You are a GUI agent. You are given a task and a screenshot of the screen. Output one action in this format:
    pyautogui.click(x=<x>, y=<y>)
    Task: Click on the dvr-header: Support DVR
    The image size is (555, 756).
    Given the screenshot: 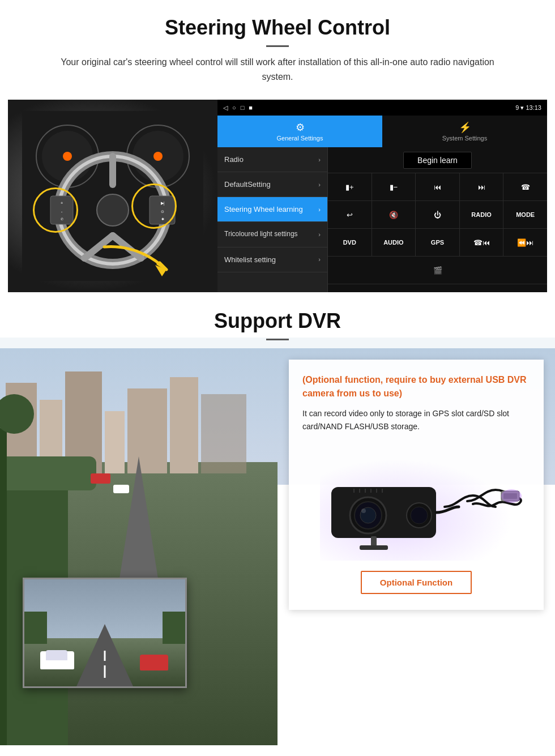 What is the action you would take?
    pyautogui.click(x=278, y=321)
    